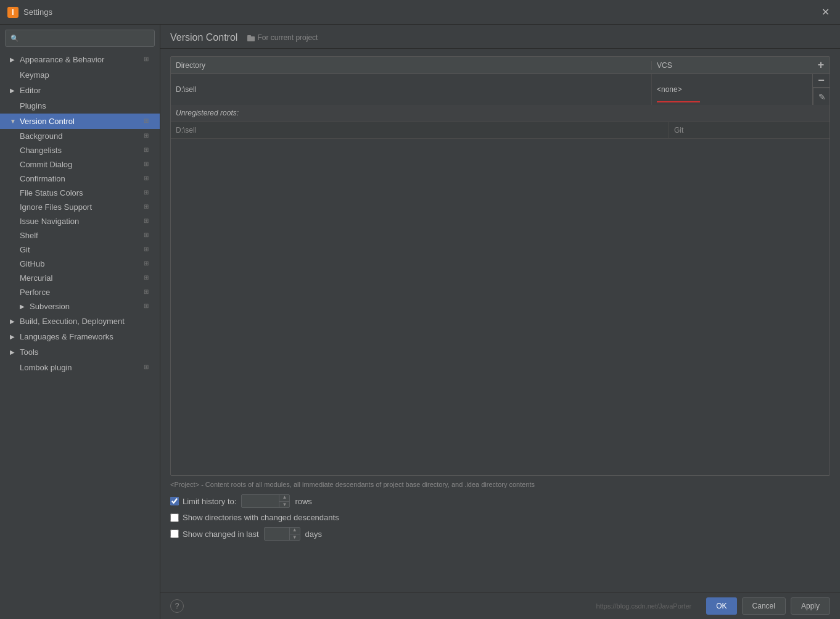 The width and height of the screenshot is (840, 619). Describe the element at coordinates (148, 264) in the screenshot. I see `page-icon-github: ⊞` at that location.